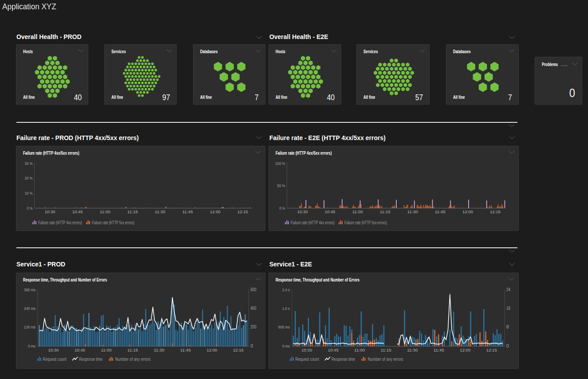  Describe the element at coordinates (30, 327) in the screenshot. I see `svg-text: 120 ms` at that location.